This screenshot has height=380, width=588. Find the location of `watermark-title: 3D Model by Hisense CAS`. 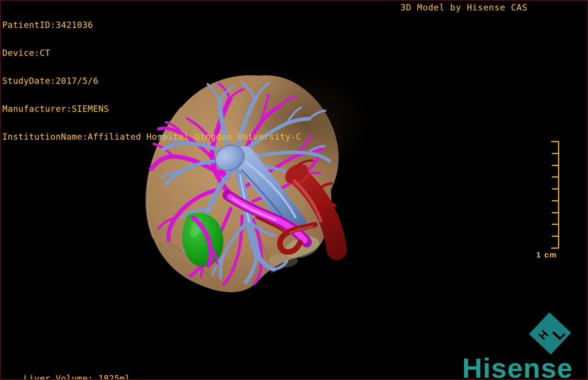

watermark-title: 3D Model by Hisense CAS is located at coordinates (464, 7).